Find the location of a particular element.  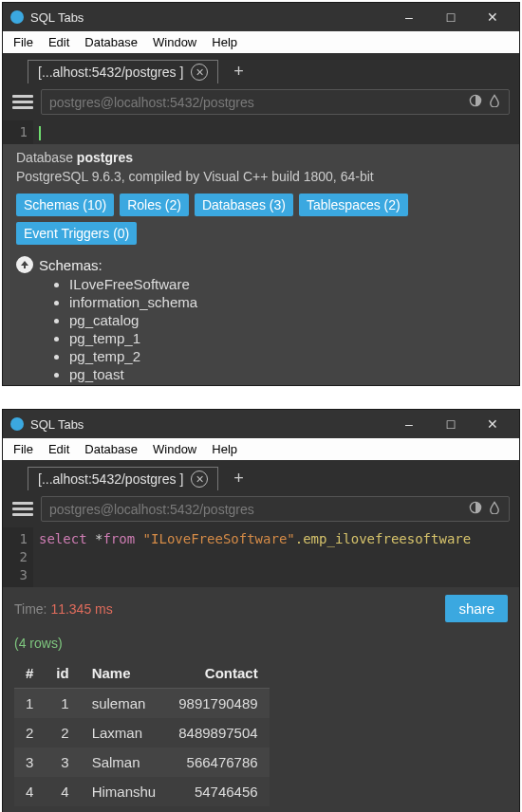

schema-item: pg_temp_2 is located at coordinates (294, 357).